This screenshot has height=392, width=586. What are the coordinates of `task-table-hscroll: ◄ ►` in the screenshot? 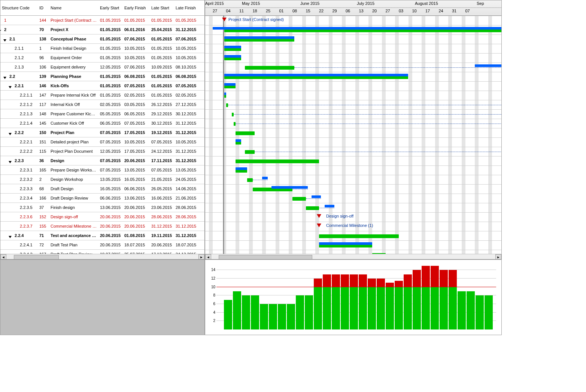 It's located at (103, 257).